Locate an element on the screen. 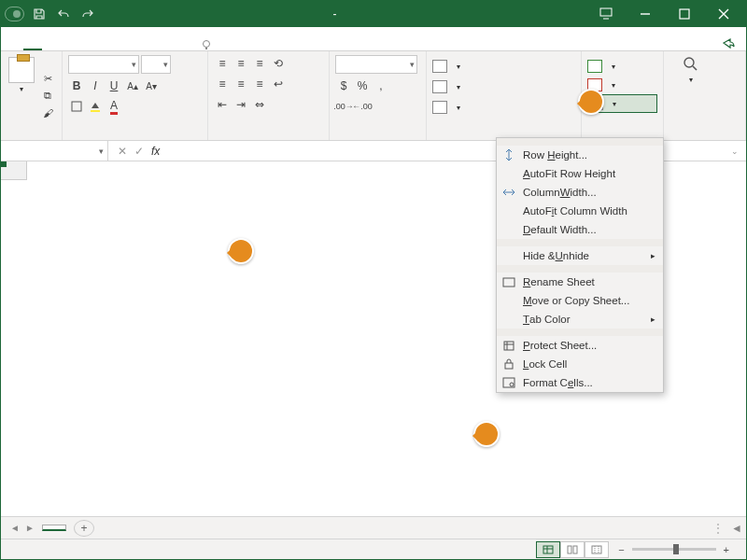 Image resolution: width=747 pixels, height=560 pixels. undo-icon is located at coordinates (63, 14).